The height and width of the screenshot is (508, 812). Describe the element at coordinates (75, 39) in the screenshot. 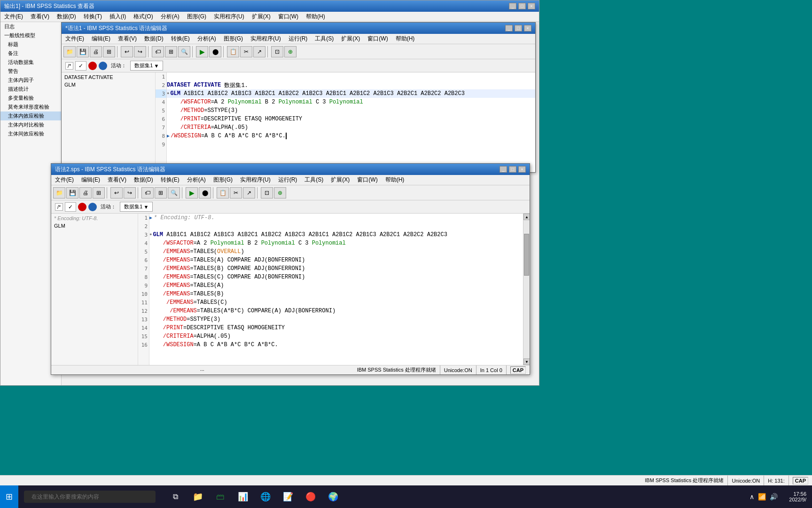

I see `s1-menu-file: 文件(E)` at that location.